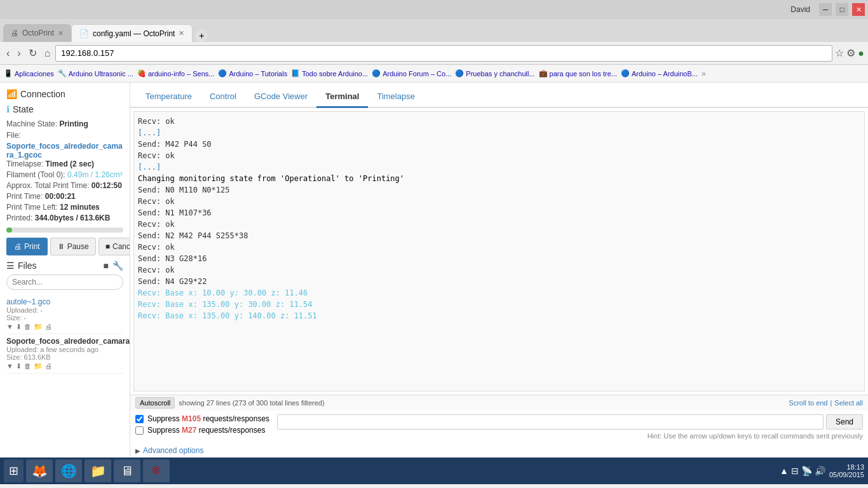  What do you see at coordinates (849, 403) in the screenshot?
I see `select-all-link: Select all` at bounding box center [849, 403].